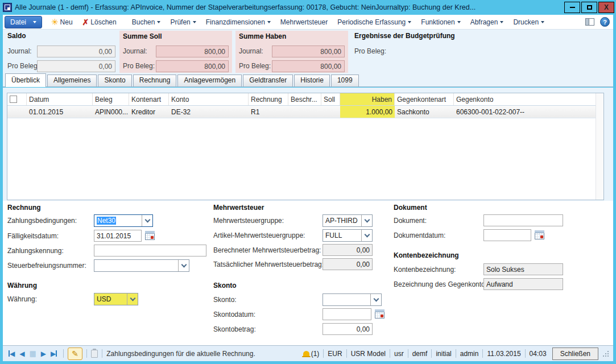 The image size is (616, 364). What do you see at coordinates (576, 354) in the screenshot?
I see `schliessen-button: Schließen` at bounding box center [576, 354].